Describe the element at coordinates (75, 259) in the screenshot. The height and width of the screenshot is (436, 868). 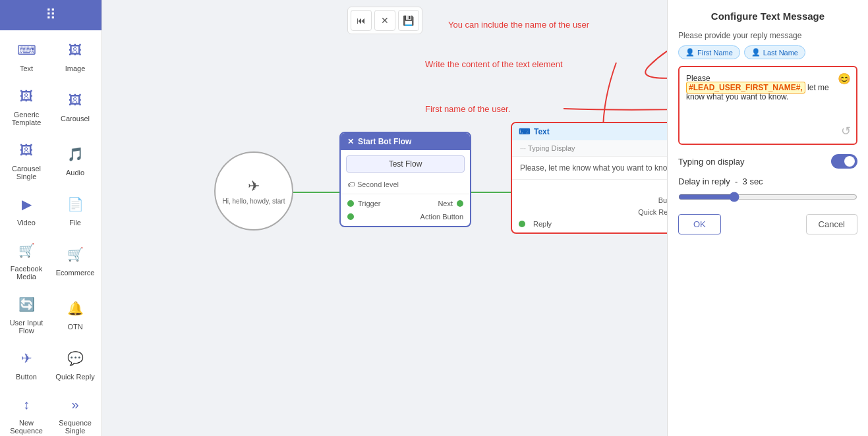
I see `sidebar-item-ecommerce: 🛒 Ecommerce` at that location.